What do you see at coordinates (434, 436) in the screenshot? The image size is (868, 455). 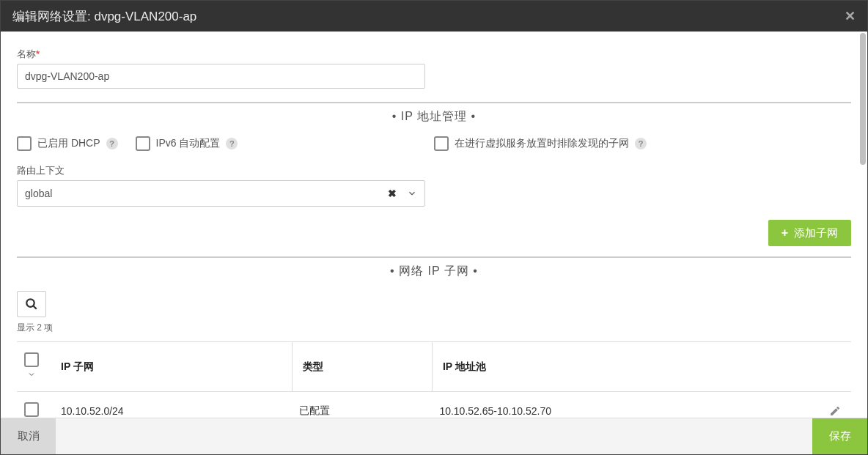 I see `modal-footer: 取消 保存` at bounding box center [434, 436].